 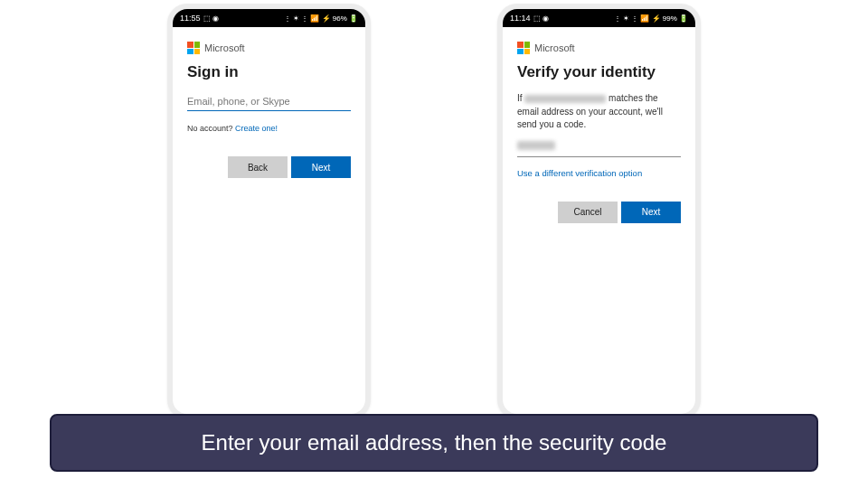 What do you see at coordinates (321, 18) in the screenshot?
I see `status-right-icons: ⋮ ✶ ⋮ 📶 ⚡ 96% 🔋` at bounding box center [321, 18].